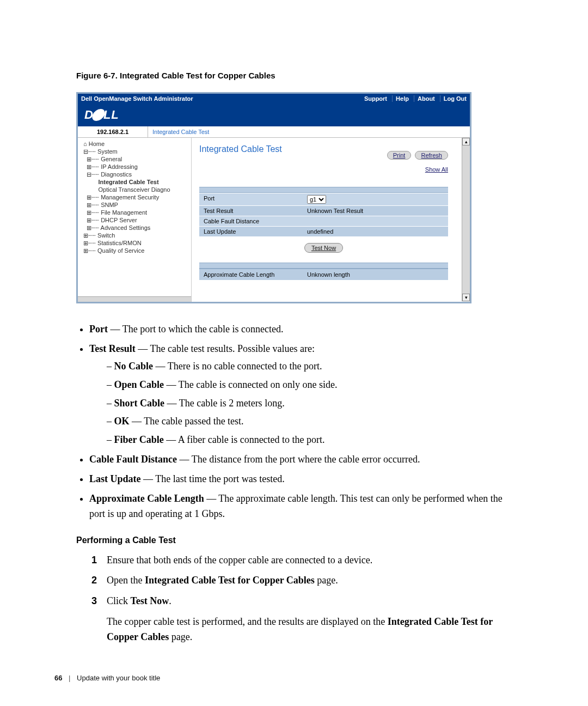  I want to click on list-item: No Cable — There is no cable connected t…, so click(313, 367).